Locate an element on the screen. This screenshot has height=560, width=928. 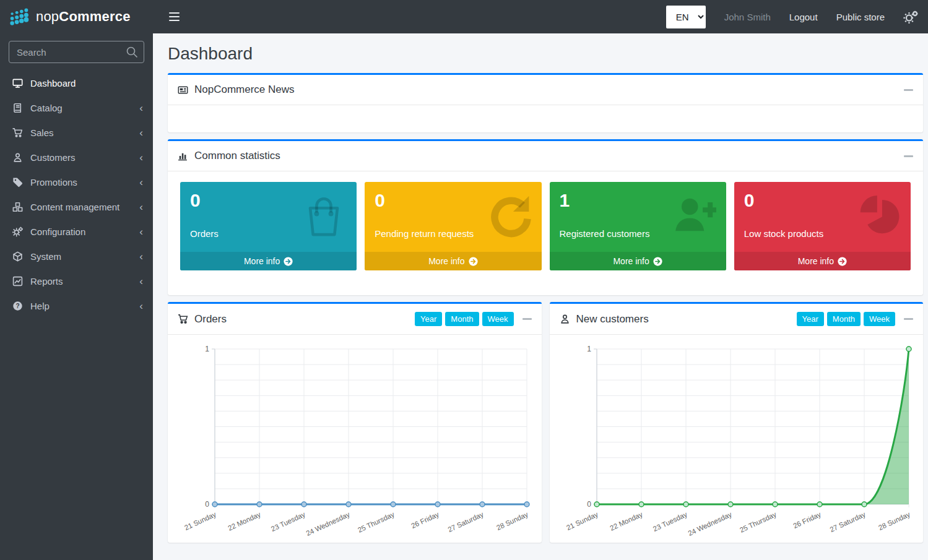
logout-link: Logout is located at coordinates (804, 17).